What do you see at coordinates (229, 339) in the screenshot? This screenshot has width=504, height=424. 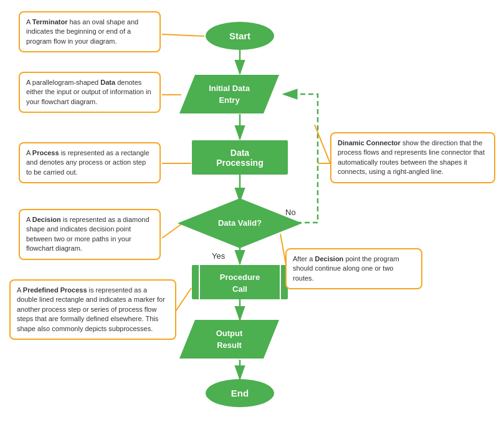 I see `output-svg: Output Result` at bounding box center [229, 339].